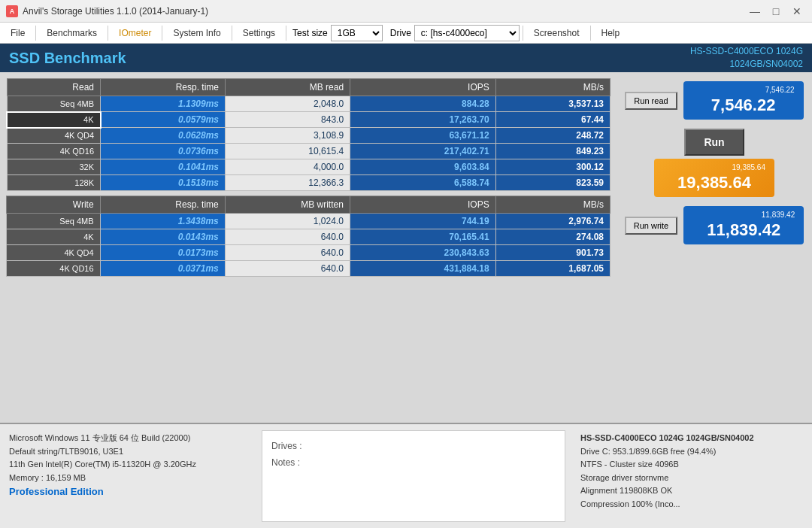  What do you see at coordinates (553, 104) in the screenshot?
I see `read-mbs-val: 3,537.13` at bounding box center [553, 104].